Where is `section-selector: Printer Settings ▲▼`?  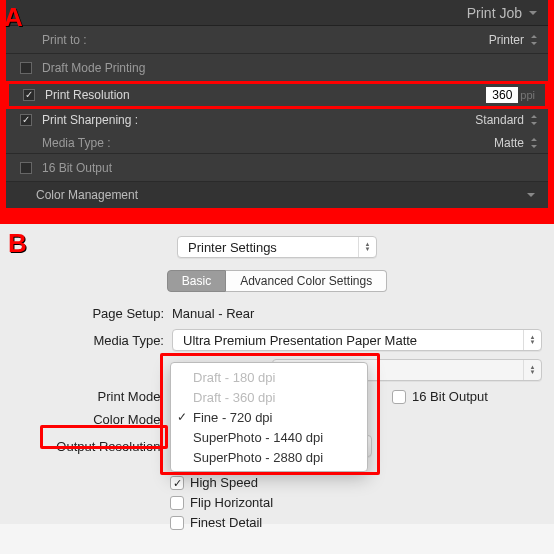
section-selector: Printer Settings ▲▼ is located at coordinates (277, 247).